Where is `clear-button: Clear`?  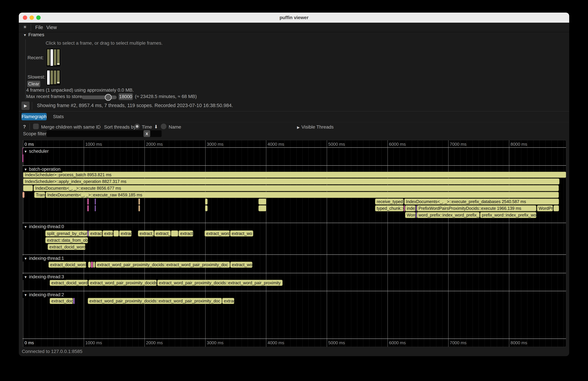 clear-button: Clear is located at coordinates (34, 84).